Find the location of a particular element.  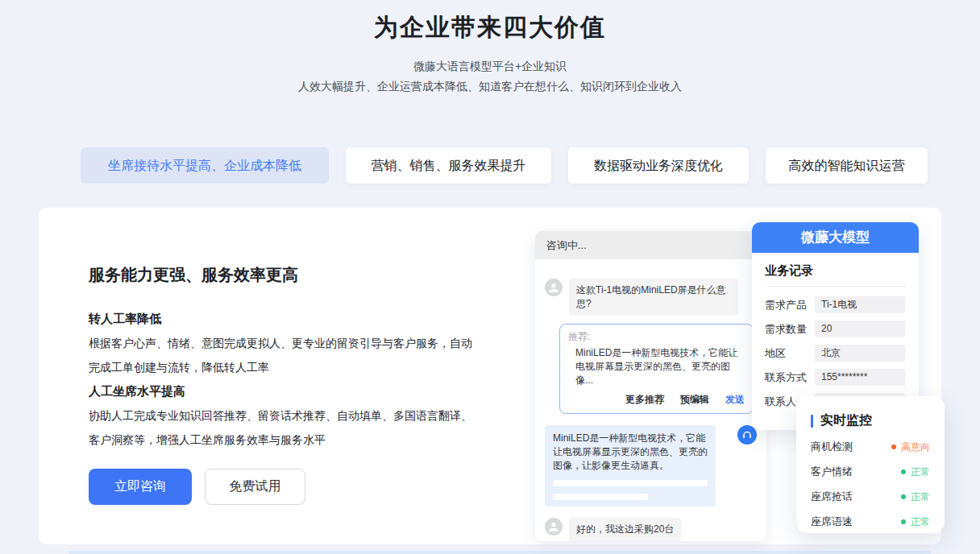

model-panel-title: 微藤大模型 is located at coordinates (835, 238).